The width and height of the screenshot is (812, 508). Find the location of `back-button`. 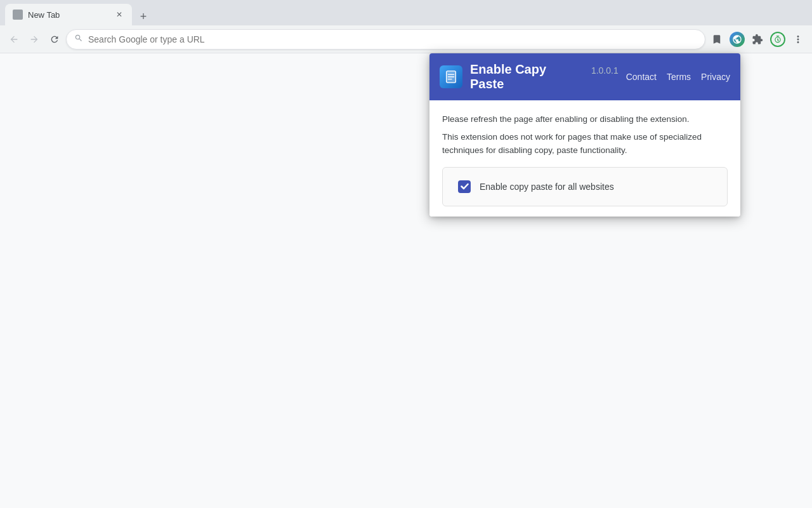

back-button is located at coordinates (14, 39).